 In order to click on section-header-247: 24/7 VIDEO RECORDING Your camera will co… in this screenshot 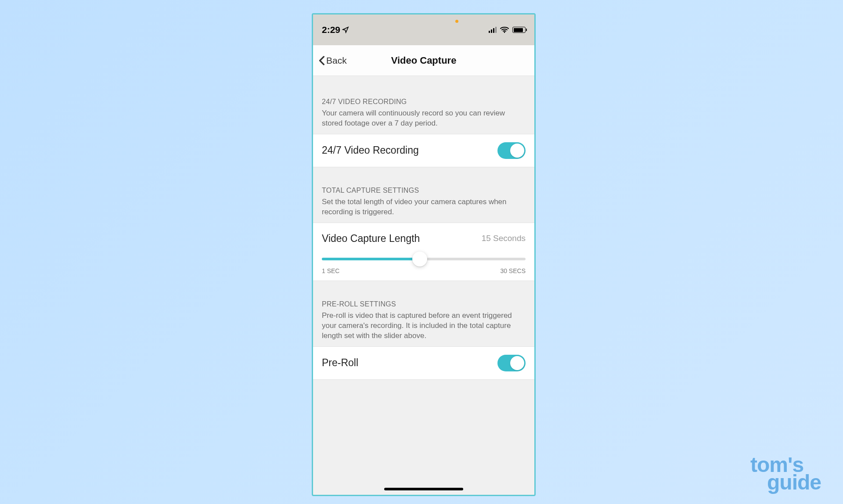, I will do `click(424, 105)`.